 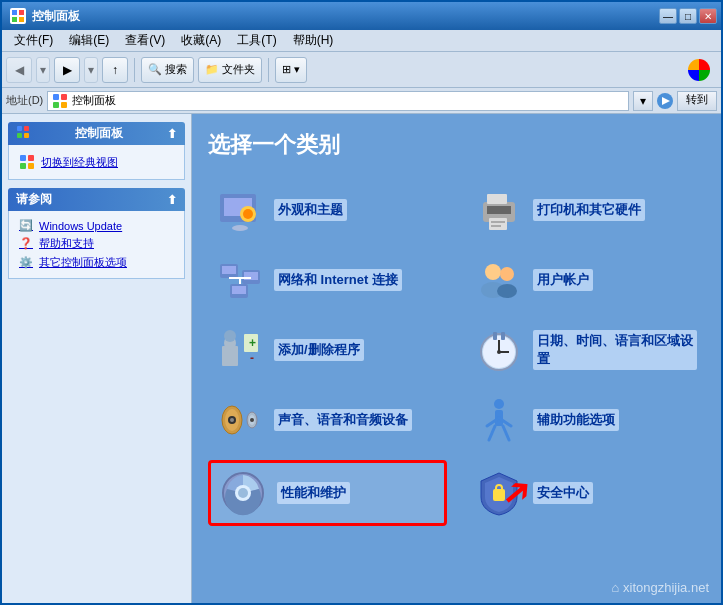 What do you see at coordinates (328, 210) in the screenshot?
I see `category-appearance: 外观和主题` at bounding box center [328, 210].